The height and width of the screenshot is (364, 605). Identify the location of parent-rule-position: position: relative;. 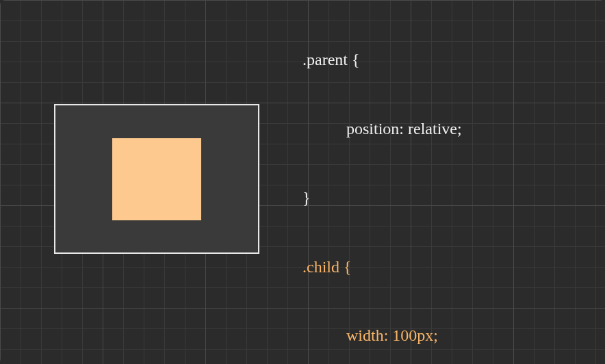
(385, 129).